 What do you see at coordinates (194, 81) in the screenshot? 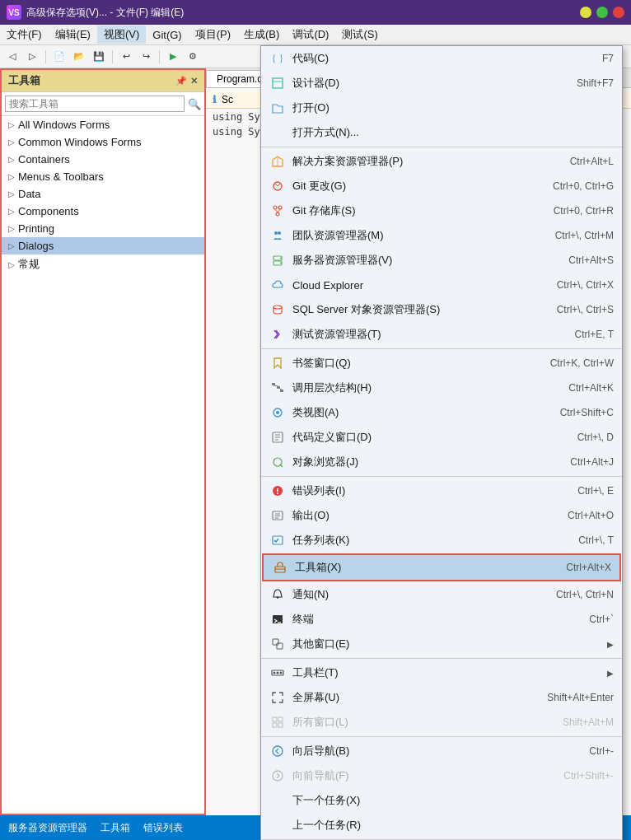
I see `toolbox-close-icon: ✕` at bounding box center [194, 81].